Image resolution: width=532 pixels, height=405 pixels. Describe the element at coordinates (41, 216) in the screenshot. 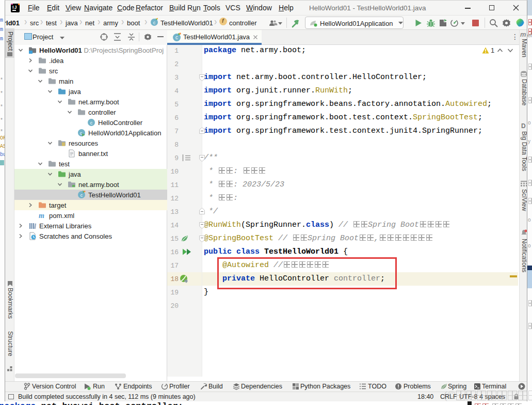

I see `svg-text: m` at that location.